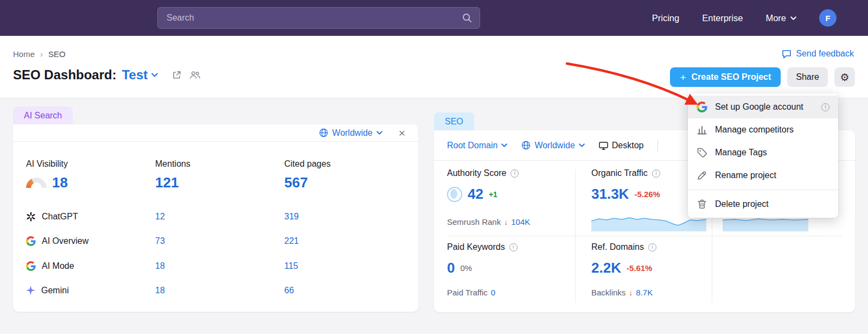 The height and width of the screenshot is (334, 868). I want to click on create-seo-project-button: + Create SEO Project, so click(725, 77).